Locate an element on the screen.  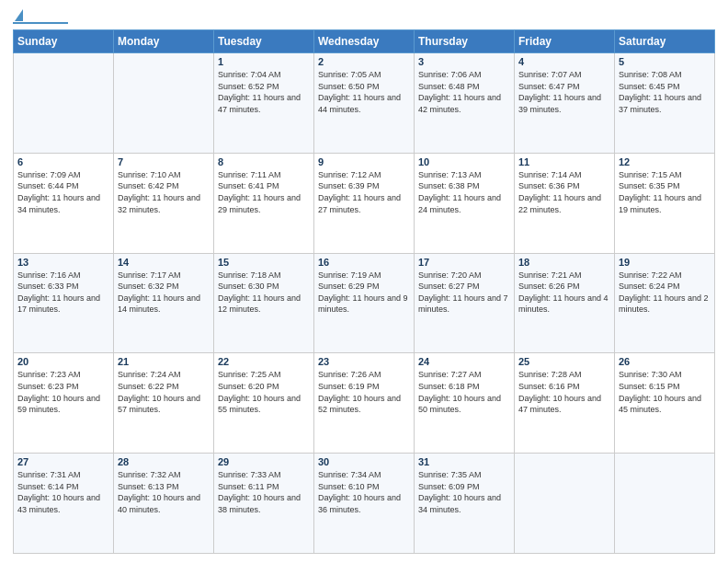
calendar-day-cell: 7Sunrise: 7:10 AMSunset: 6:42 PMDaylight… is located at coordinates (164, 202).